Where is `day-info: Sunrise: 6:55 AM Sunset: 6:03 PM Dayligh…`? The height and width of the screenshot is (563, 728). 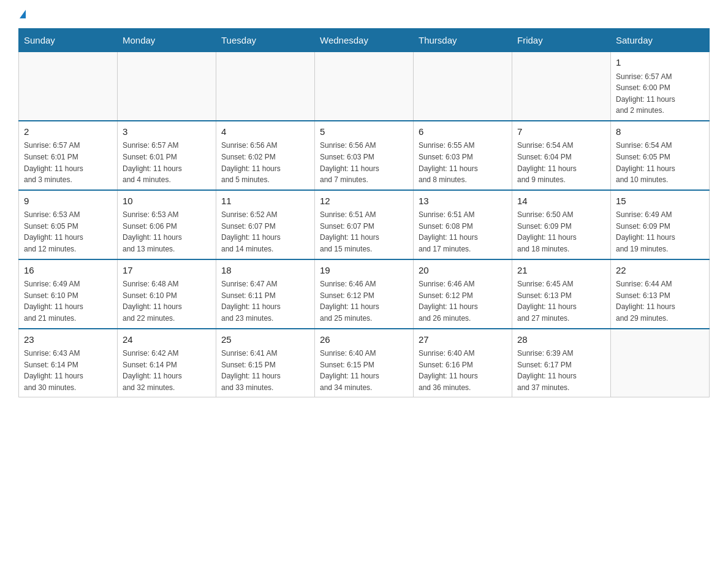
day-info: Sunrise: 6:55 AM Sunset: 6:03 PM Dayligh… is located at coordinates (463, 163).